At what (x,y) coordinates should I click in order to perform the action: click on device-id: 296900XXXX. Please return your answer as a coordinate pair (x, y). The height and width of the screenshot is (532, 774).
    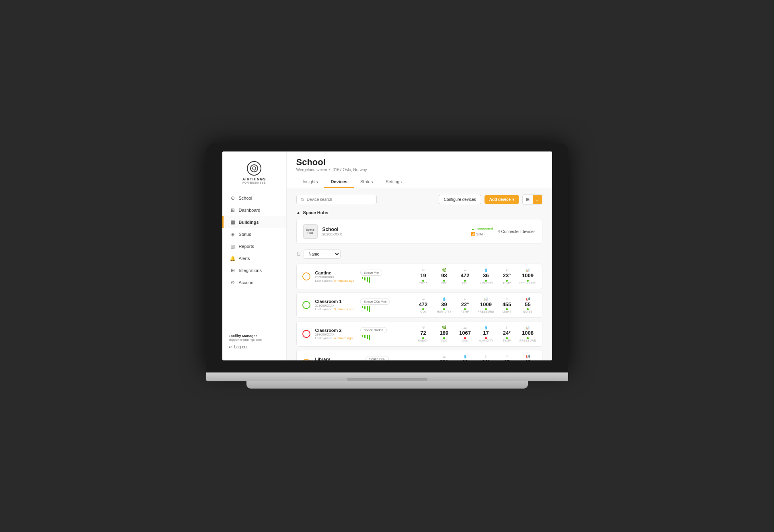
    Looking at the image, I should click on (335, 277).